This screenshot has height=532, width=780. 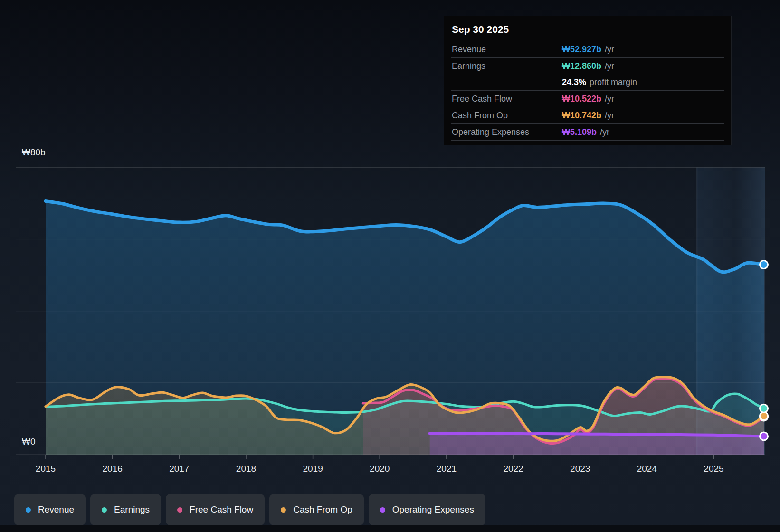 What do you see at coordinates (56, 510) in the screenshot?
I see `legend-label: Revenue` at bounding box center [56, 510].